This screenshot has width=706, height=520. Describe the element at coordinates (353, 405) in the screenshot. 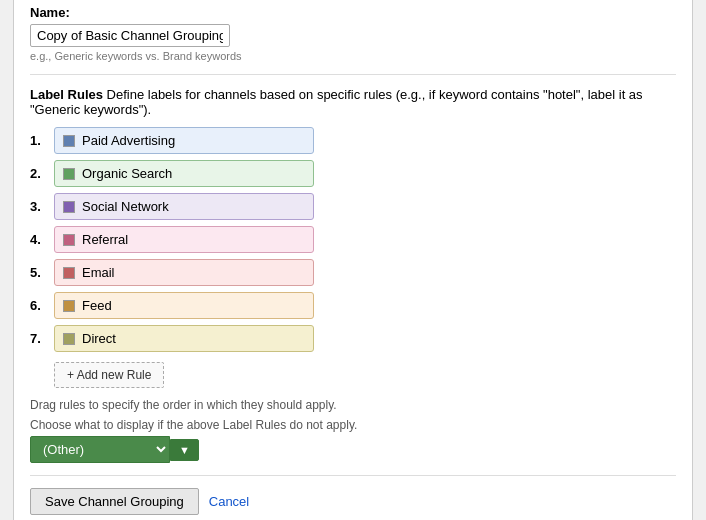

I see `drag-hint: Drag rules to specify the order in which…` at that location.